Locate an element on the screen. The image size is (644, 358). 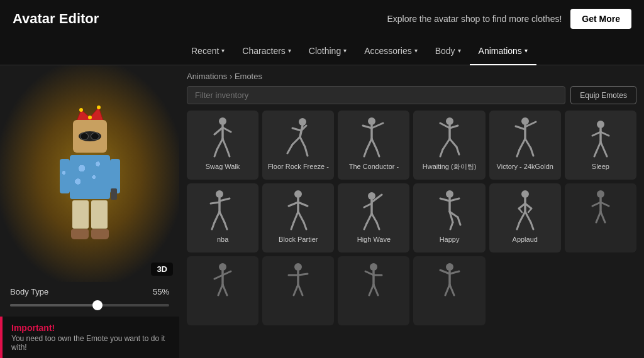
emote-victory: Victory - 24kGoldn is located at coordinates (525, 145).